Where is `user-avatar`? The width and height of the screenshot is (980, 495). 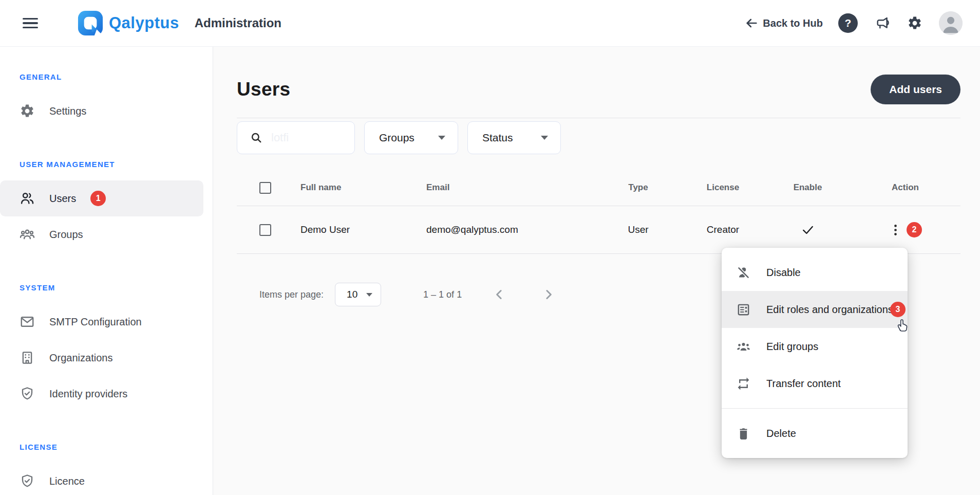
user-avatar is located at coordinates (951, 23).